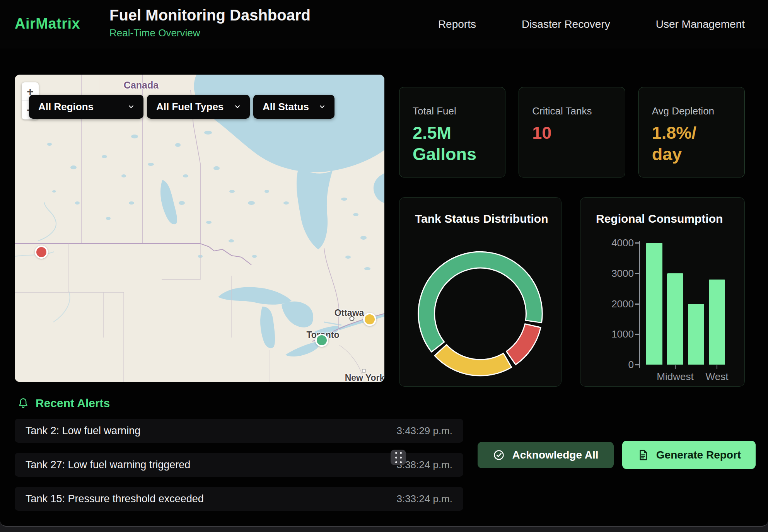 The width and height of the screenshot is (768, 532). What do you see at coordinates (691, 144) in the screenshot?
I see `stat-value: 1.8%/ day` at bounding box center [691, 144].